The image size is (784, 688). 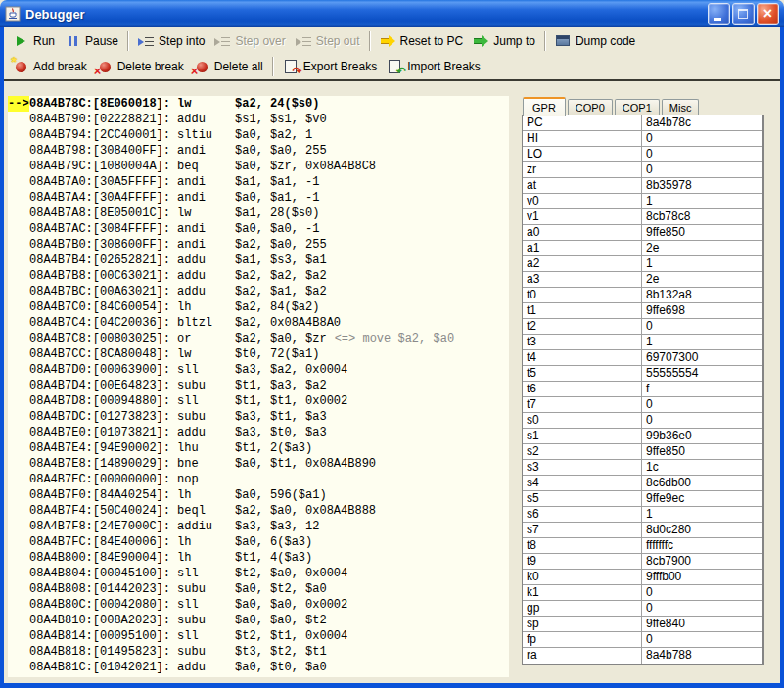 What do you see at coordinates (258, 245) in the screenshot?
I see `disassembly-line: 08A4B7B0:[308600FF]:andi$a2, $a0, 255` at bounding box center [258, 245].